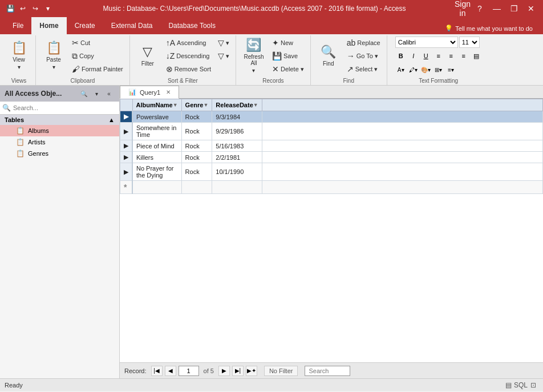  I want to click on cell-empty, so click(402, 146).